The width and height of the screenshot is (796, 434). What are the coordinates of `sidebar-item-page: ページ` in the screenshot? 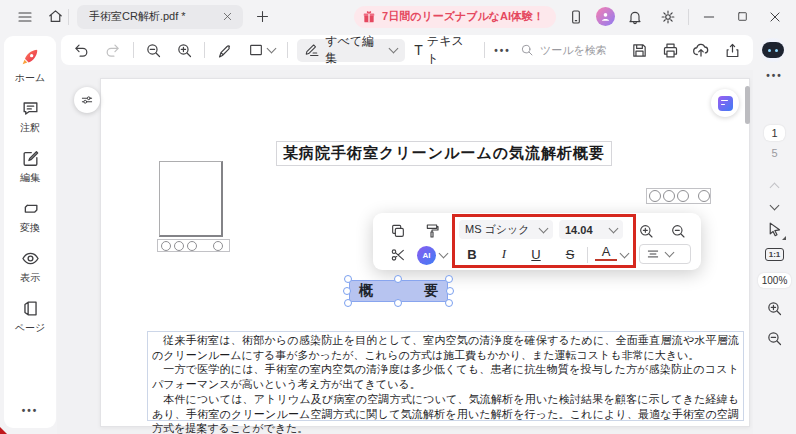 It's located at (30, 317).